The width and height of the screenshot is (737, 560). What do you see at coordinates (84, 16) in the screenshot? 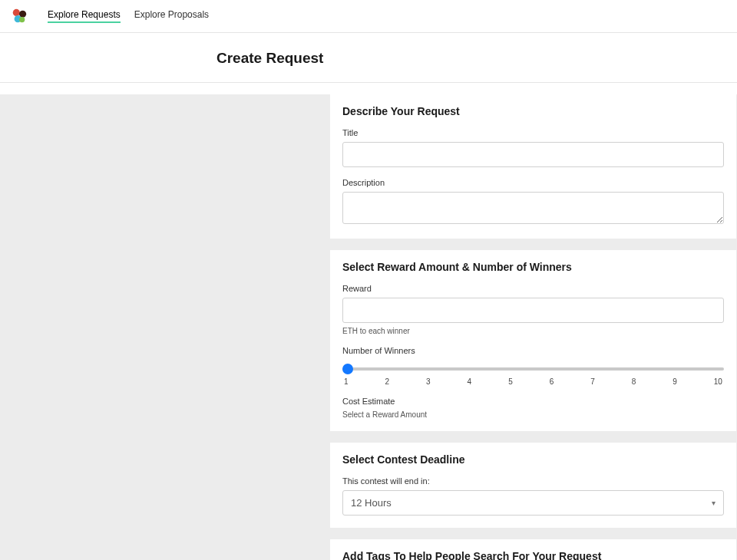
I see `nav-explore-requests: Explore Requests` at bounding box center [84, 16].